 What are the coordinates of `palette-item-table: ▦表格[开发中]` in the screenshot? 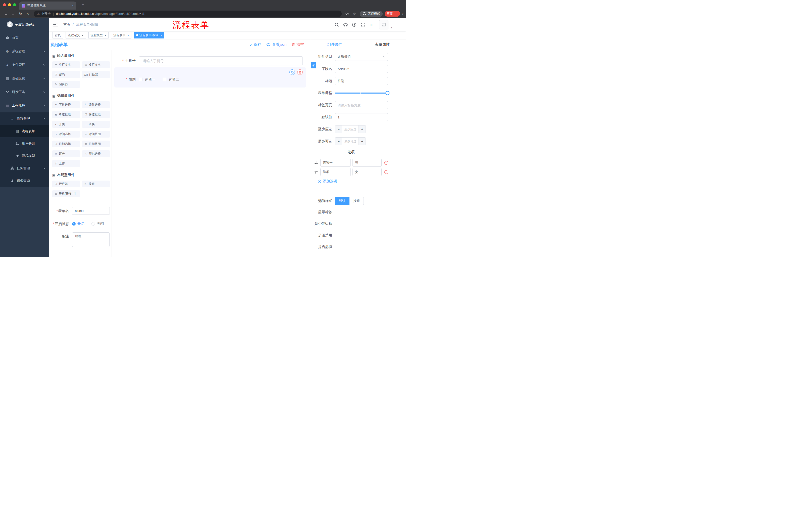 It's located at (66, 194).